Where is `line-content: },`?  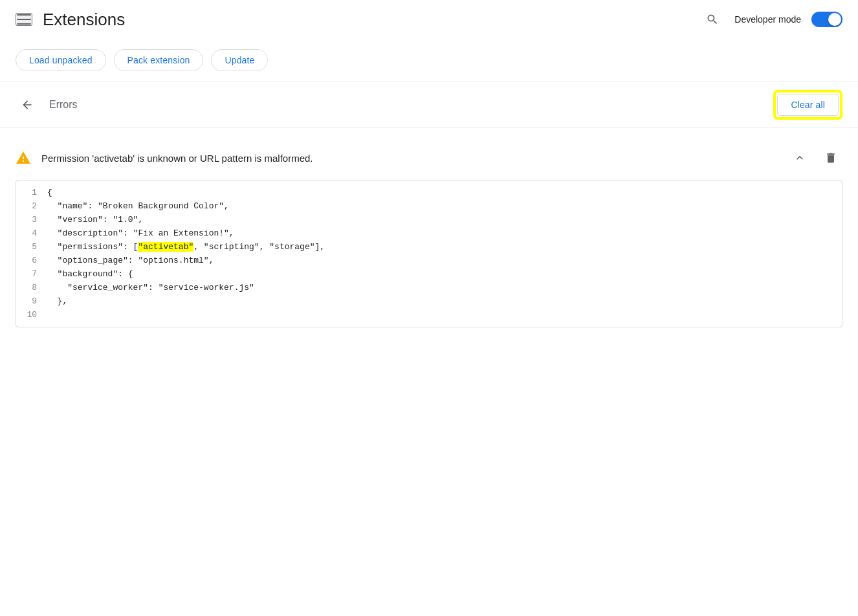
line-content: }, is located at coordinates (445, 302).